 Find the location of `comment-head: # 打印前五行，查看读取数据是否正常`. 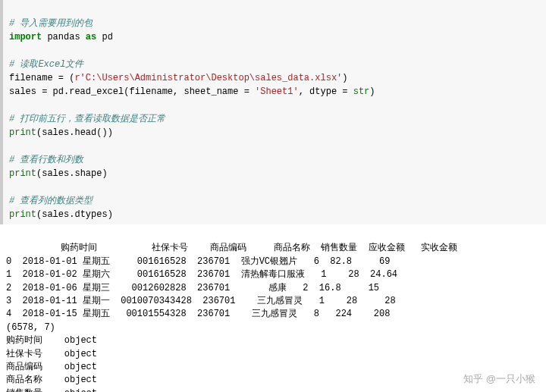

comment-head: # 打印前五行，查看读取数据是否正常 is located at coordinates (87, 119).